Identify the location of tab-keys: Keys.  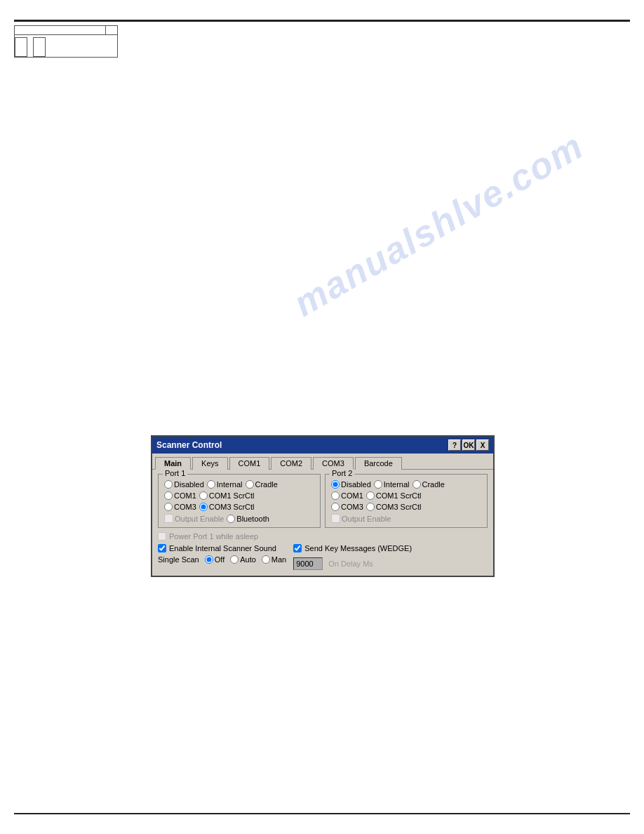
(210, 463).